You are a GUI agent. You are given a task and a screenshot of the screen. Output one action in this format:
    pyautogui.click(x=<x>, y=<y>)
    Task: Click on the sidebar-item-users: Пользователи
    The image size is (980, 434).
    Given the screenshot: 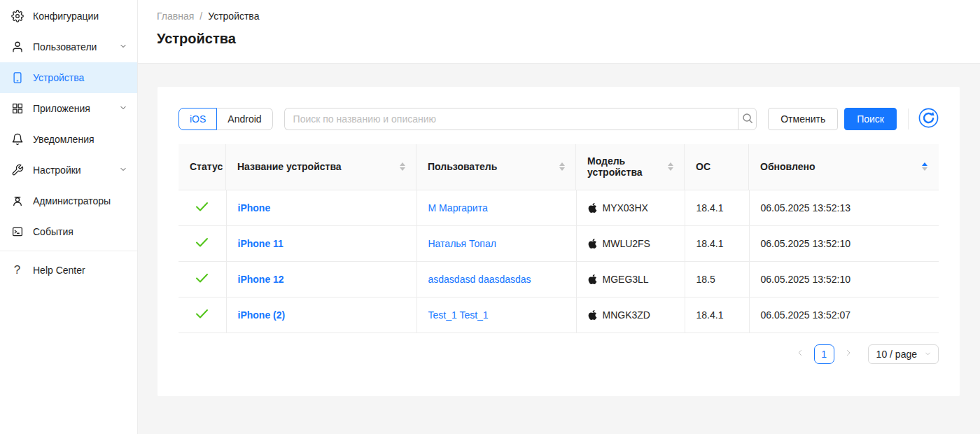 What is the action you would take?
    pyautogui.click(x=69, y=47)
    